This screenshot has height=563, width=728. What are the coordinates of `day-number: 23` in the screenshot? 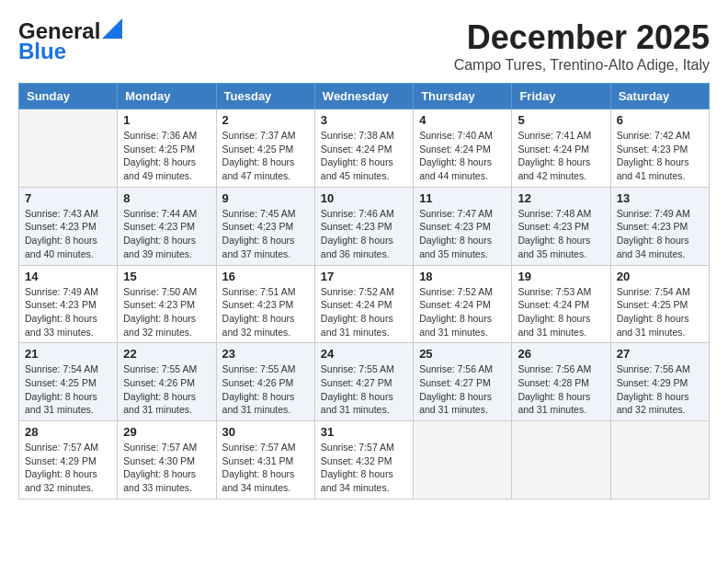 It's located at (266, 353).